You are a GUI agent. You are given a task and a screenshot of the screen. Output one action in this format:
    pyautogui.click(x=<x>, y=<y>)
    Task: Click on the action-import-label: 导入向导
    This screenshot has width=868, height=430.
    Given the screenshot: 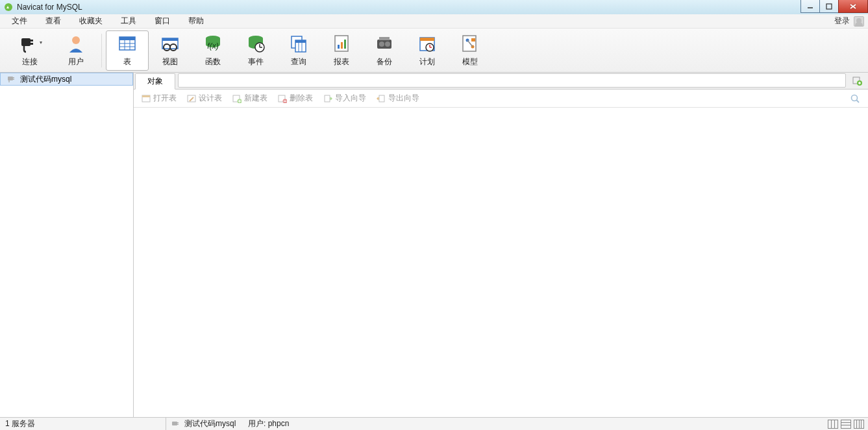 What is the action you would take?
    pyautogui.click(x=351, y=99)
    